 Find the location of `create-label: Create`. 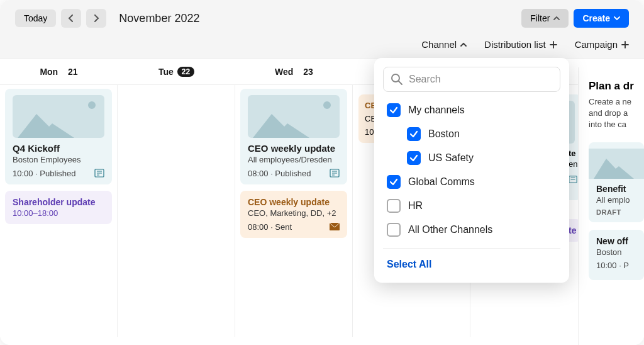

create-label: Create is located at coordinates (596, 18).